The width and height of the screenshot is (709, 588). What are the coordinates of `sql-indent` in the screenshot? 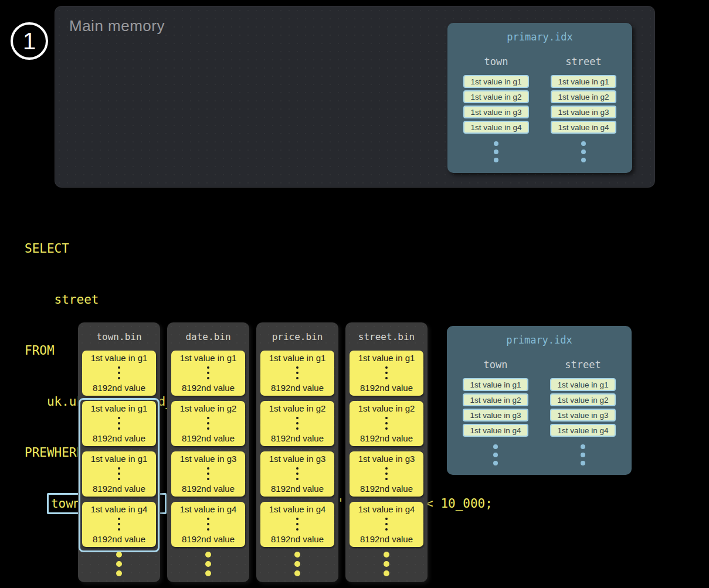 It's located at (36, 504).